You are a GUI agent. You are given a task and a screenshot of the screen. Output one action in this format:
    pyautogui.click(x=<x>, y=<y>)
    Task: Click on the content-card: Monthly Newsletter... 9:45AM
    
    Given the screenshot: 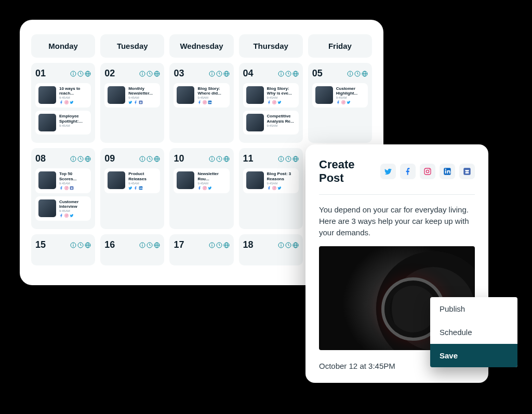 What is the action you would take?
    pyautogui.click(x=132, y=96)
    